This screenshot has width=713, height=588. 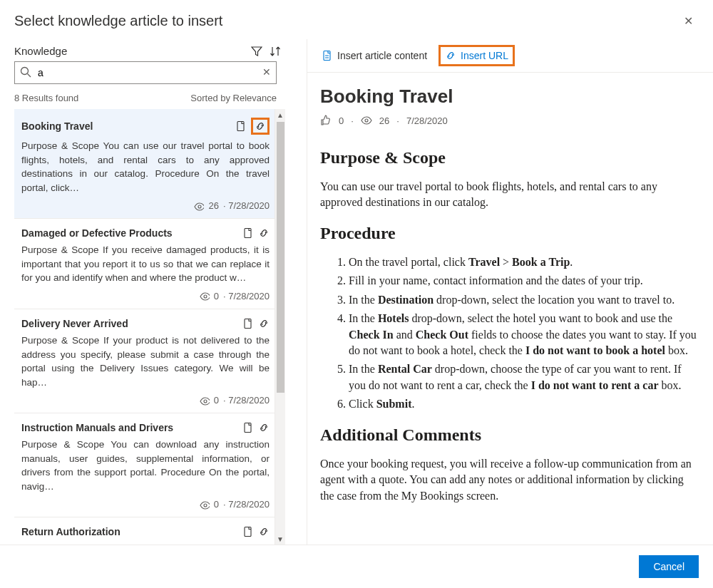 I want to click on article-card: Booking TravelPurpose & Scope You can us…, so click(x=145, y=164).